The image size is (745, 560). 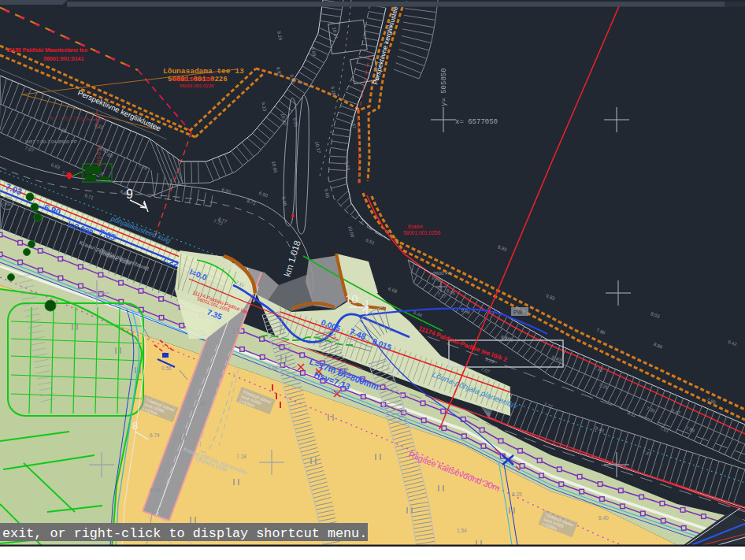 I want to click on svg-text: 56001:001:0256, so click(x=422, y=233).